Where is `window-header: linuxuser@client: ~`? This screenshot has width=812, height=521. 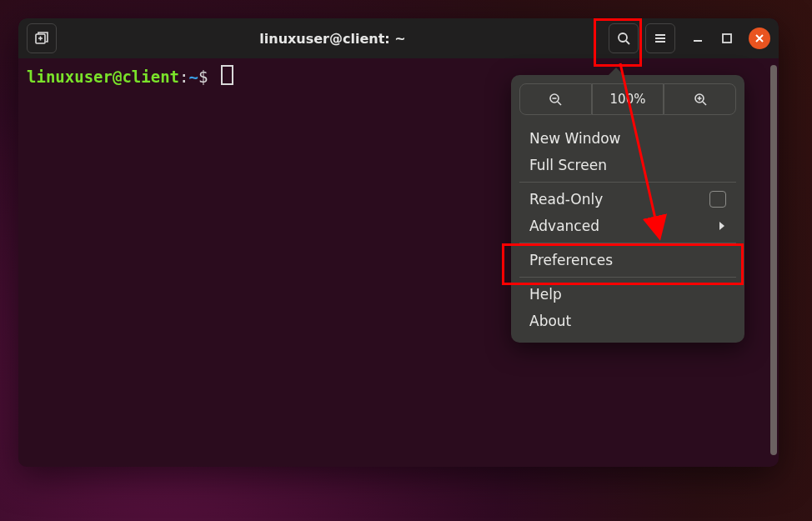
window-header: linuxuser@client: ~ is located at coordinates (398, 38).